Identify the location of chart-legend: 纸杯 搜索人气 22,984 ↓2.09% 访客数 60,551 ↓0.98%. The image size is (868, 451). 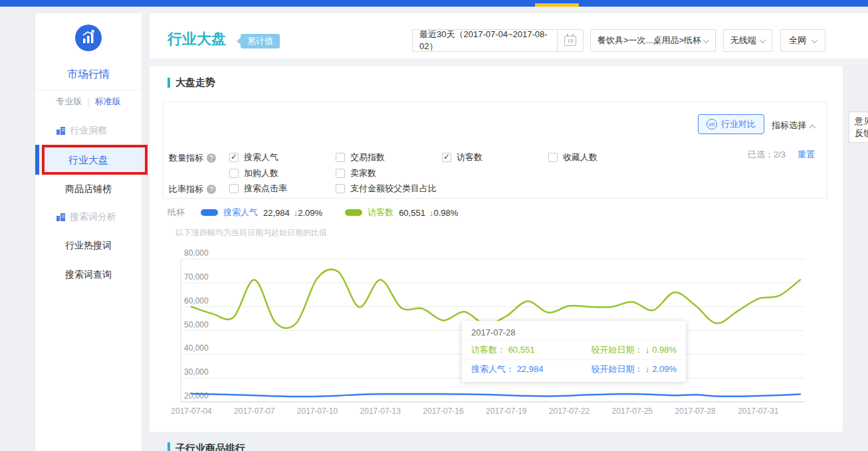
(312, 213).